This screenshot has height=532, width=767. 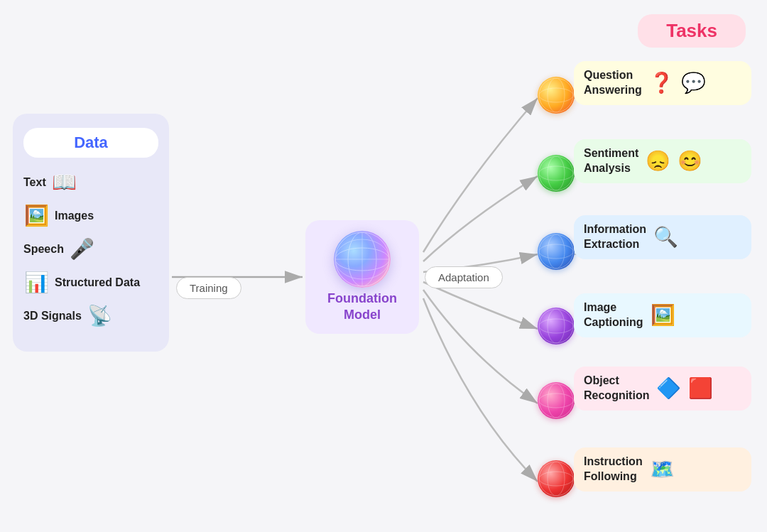 I want to click on task-icon-if: 🗺️, so click(x=662, y=469).